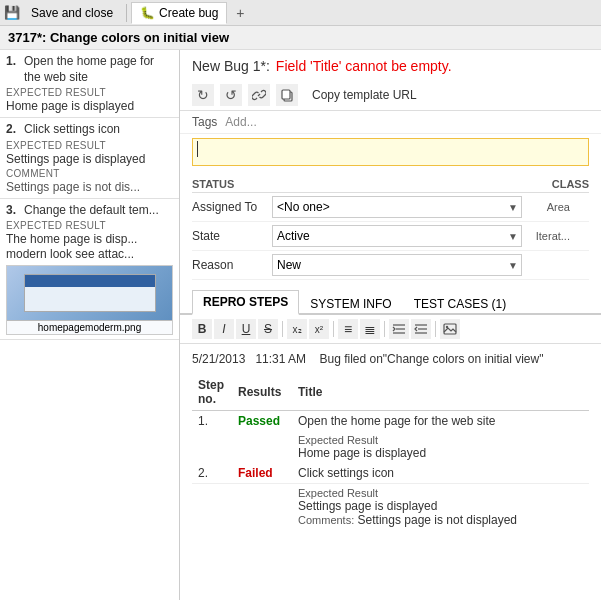 The width and height of the screenshot is (601, 604). What do you see at coordinates (390, 208) in the screenshot?
I see `assigned-to-row: Assigned To <No one> ▼ Area` at bounding box center [390, 208].